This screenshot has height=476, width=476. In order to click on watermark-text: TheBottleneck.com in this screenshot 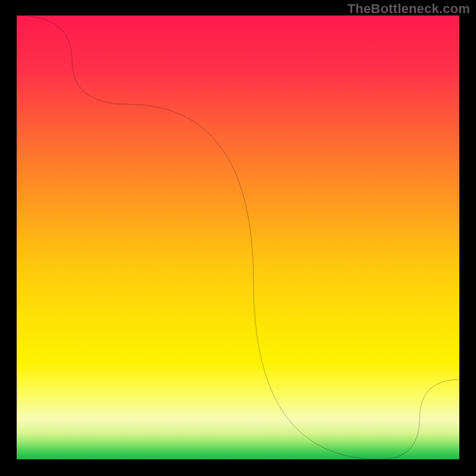, I will do `click(409, 9)`.